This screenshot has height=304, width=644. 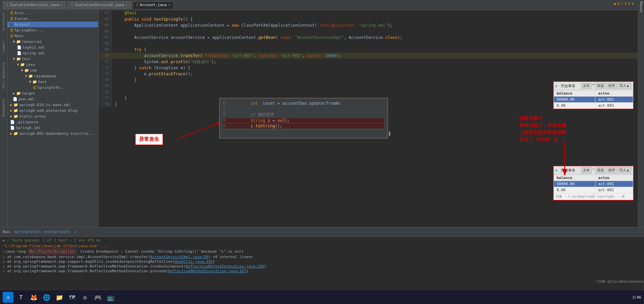 What do you see at coordinates (304, 118) in the screenshot?
I see `exception-code-popup: 6 int count = accountDao.update(fromAc 7…` at bounding box center [304, 118].